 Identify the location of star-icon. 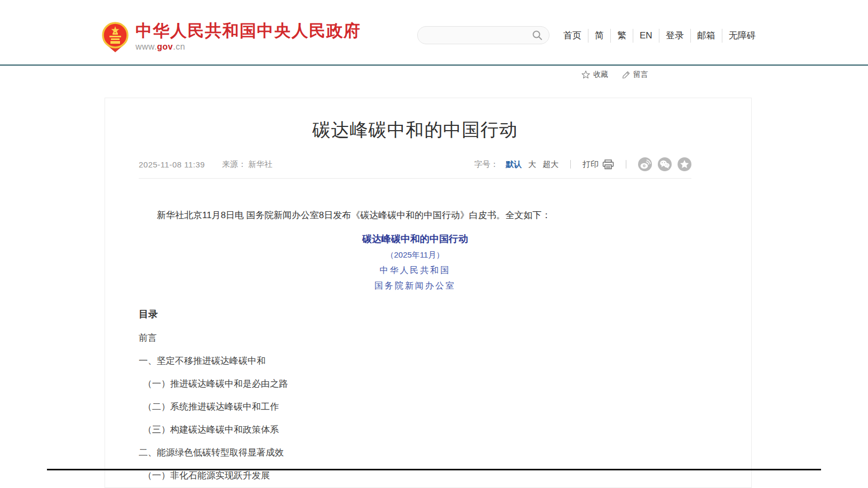
(684, 164).